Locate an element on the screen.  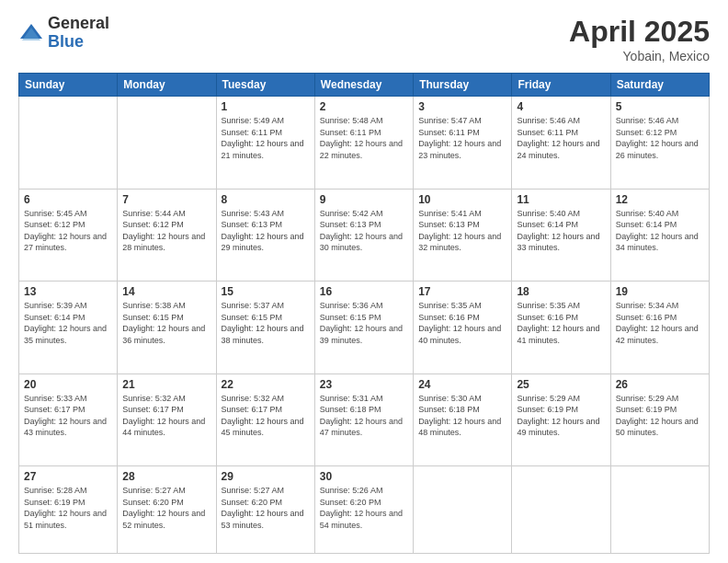
weekday-header-thursday: Thursday is located at coordinates (463, 85).